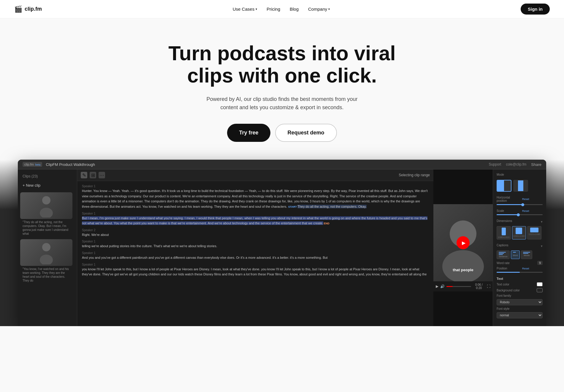 Image resolution: width=564 pixels, height=392 pixels. Describe the element at coordinates (519, 270) in the screenshot. I see `position-section: Position Reset` at that location.